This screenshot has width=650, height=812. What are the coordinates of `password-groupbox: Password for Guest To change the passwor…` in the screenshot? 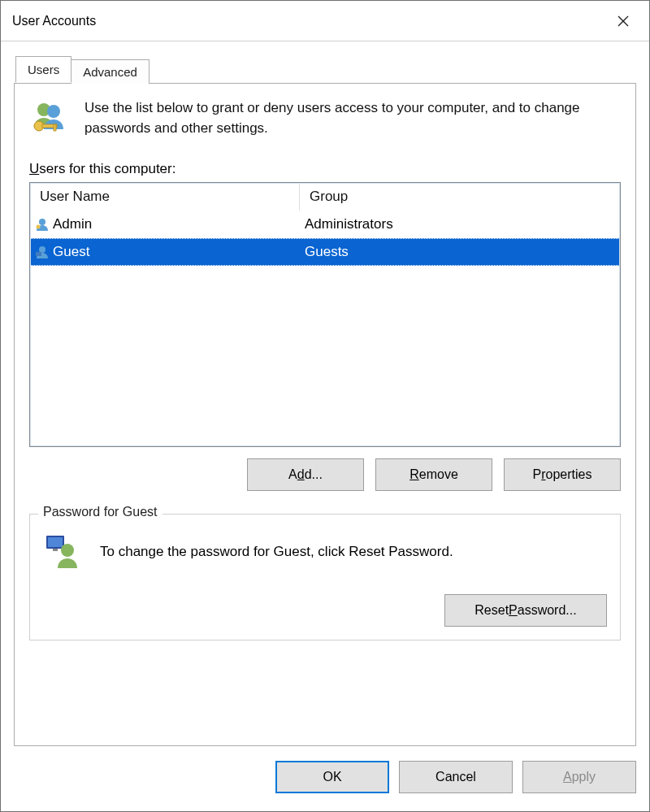 It's located at (325, 577).